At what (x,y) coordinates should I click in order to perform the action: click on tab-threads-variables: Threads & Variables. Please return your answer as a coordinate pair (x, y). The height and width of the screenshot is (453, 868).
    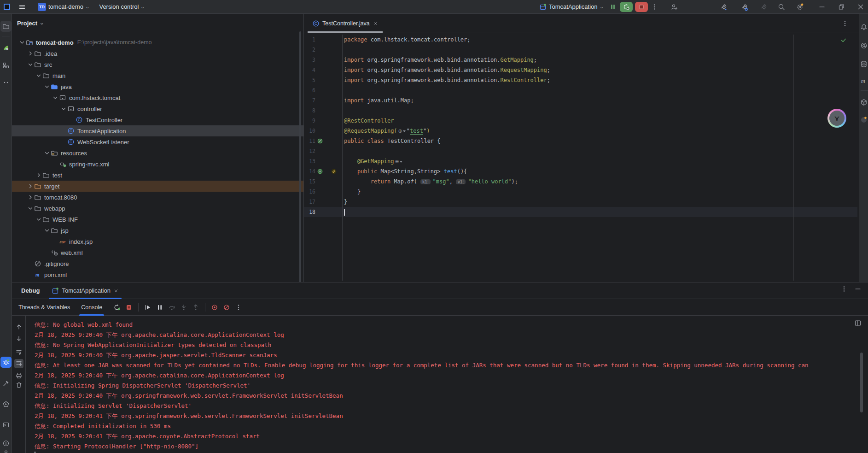
    Looking at the image, I should click on (44, 307).